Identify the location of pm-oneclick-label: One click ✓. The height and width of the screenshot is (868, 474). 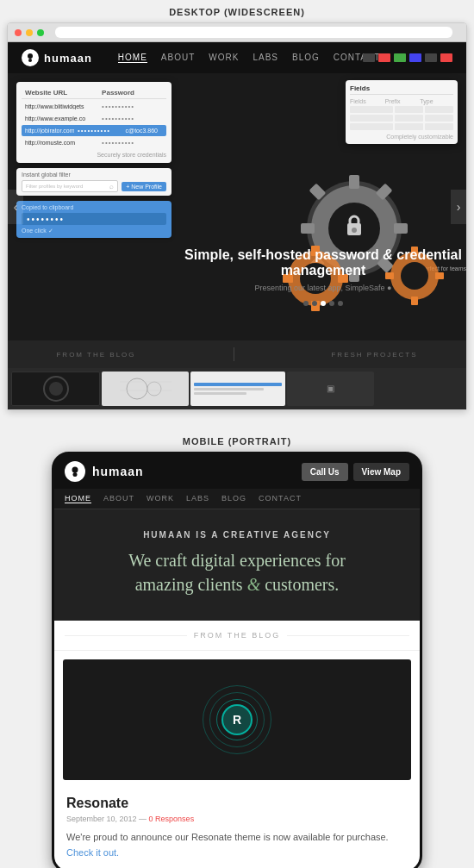
(94, 231).